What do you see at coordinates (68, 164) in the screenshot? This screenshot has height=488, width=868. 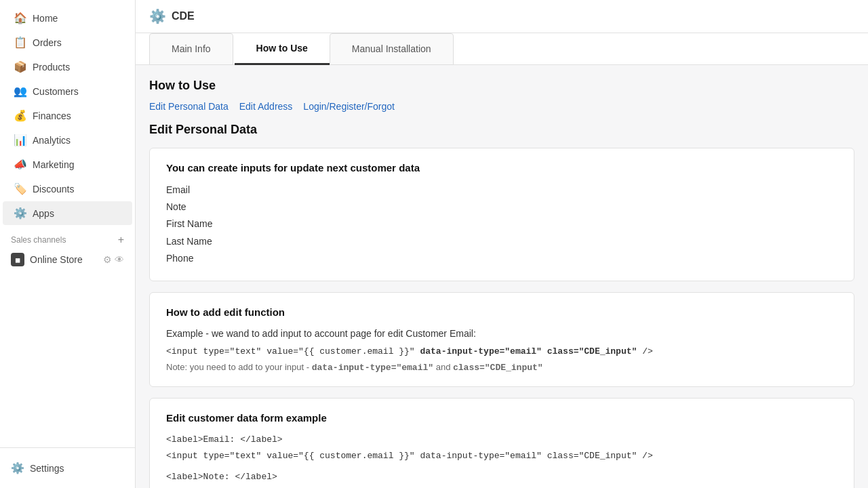 I see `sidebar-item-marketing: 📣Marketing` at bounding box center [68, 164].